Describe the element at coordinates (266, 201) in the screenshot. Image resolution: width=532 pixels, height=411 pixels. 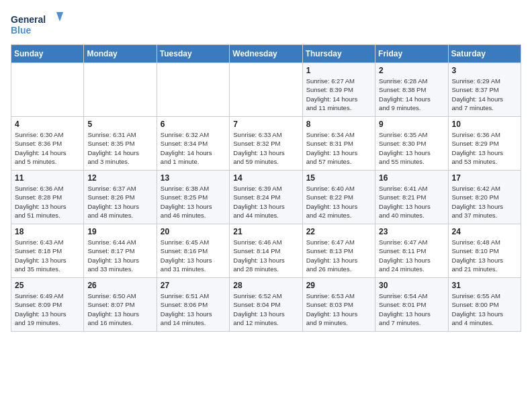
I see `day-info: Sunrise: 6:39 AM Sunset: 8:24 PM Dayligh…` at that location.